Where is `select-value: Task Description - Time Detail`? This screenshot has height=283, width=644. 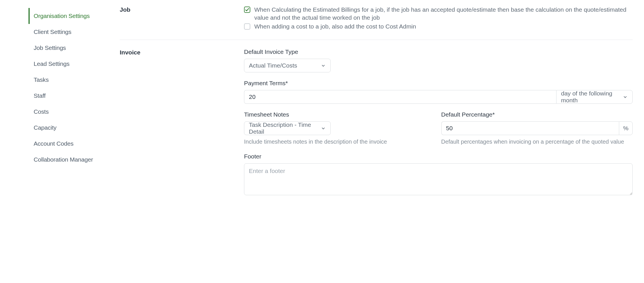 select-value: Task Description - Time Detail is located at coordinates (285, 128).